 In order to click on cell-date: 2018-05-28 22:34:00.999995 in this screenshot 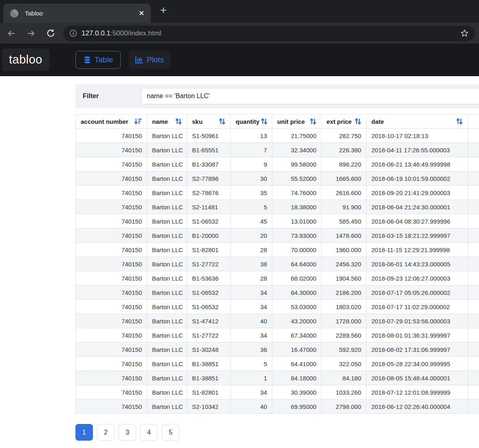, I will do `click(417, 364)`.